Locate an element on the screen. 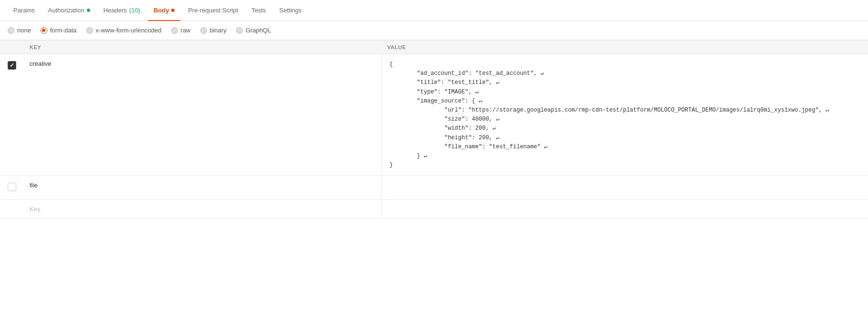 Image resolution: width=868 pixels, height=330 pixels. tab-label-headers: Headers is located at coordinates (115, 10).